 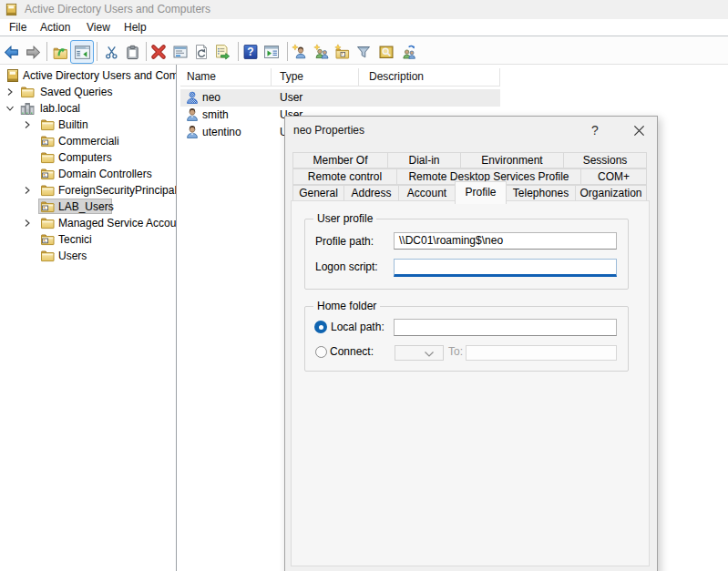 I want to click on user-icon, so click(x=192, y=115).